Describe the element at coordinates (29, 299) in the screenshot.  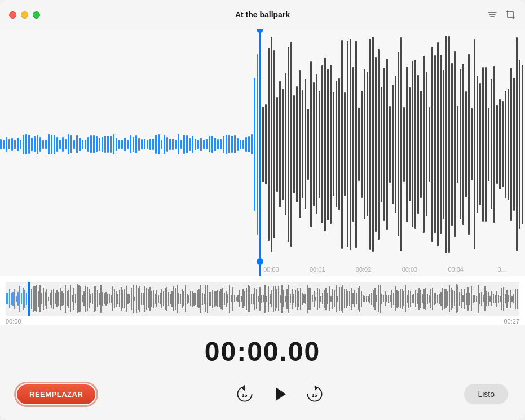
I see `overview-playhead` at that location.